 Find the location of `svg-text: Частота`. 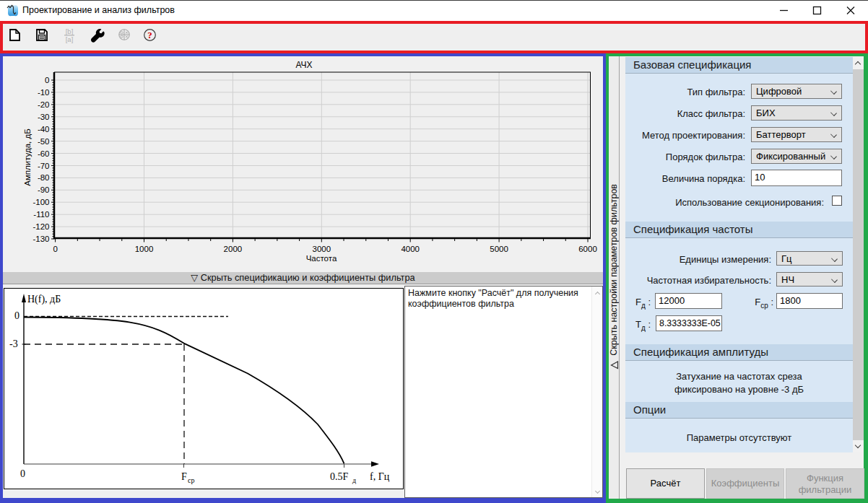

svg-text: Частота is located at coordinates (322, 258).